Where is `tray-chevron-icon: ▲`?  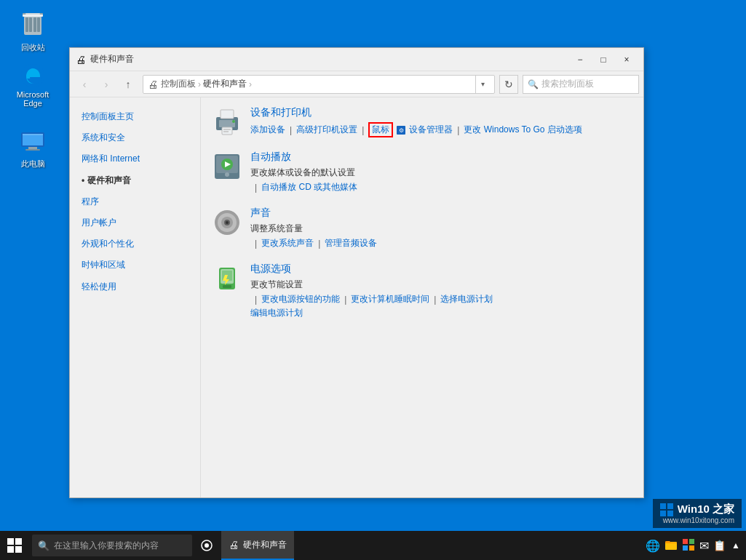 tray-chevron-icon: ▲ is located at coordinates (736, 545).